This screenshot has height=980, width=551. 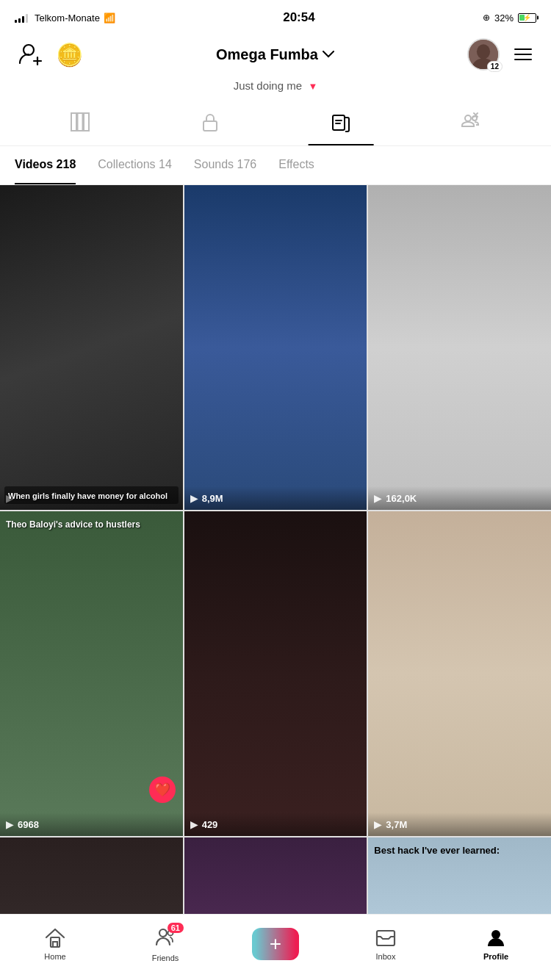 What do you see at coordinates (91, 495) in the screenshot?
I see `video-caption-1: When girls finally have money for alcoho…` at bounding box center [91, 495].